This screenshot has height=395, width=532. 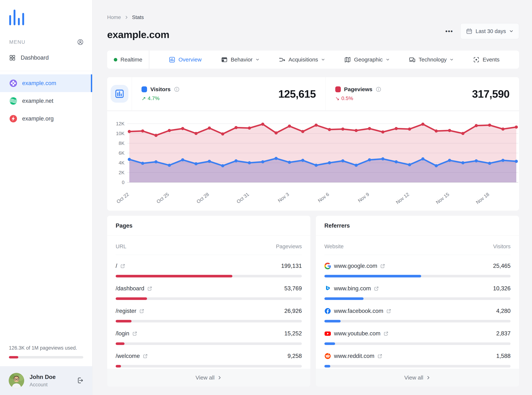 What do you see at coordinates (128, 60) in the screenshot?
I see `tab-realtime: Realtime` at bounding box center [128, 60].